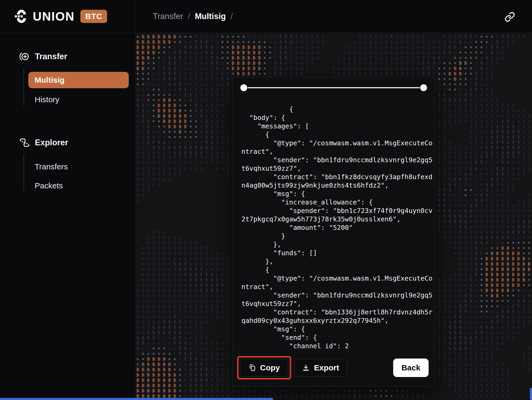 This screenshot has height=400, width=532. I want to click on sidebar-section-transfer: Transfer, so click(43, 57).